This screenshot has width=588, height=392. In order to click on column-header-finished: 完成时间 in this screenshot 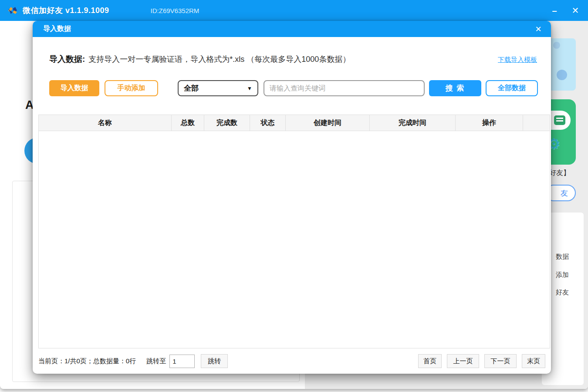, I will do `click(413, 123)`.